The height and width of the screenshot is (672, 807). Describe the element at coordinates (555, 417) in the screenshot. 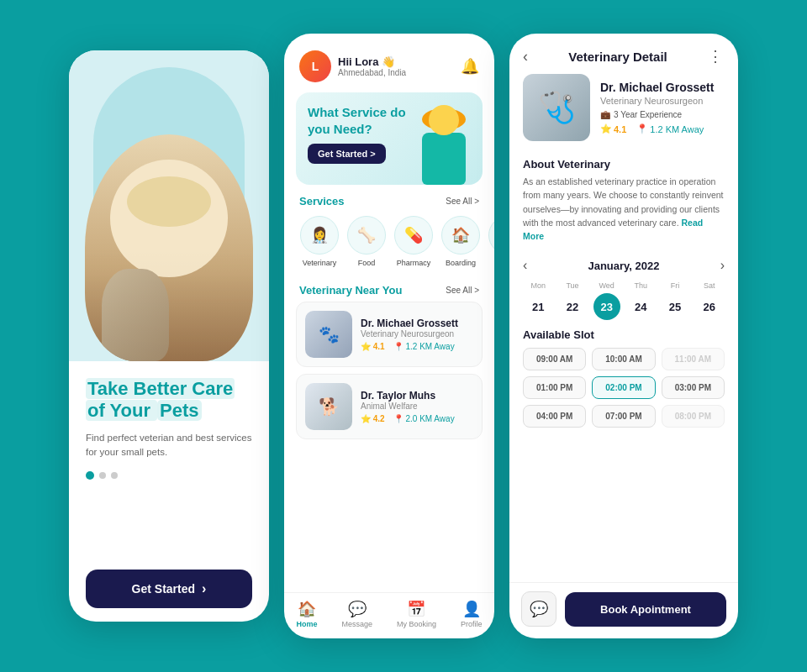

I see `slot-0400: 04:00 PM` at that location.